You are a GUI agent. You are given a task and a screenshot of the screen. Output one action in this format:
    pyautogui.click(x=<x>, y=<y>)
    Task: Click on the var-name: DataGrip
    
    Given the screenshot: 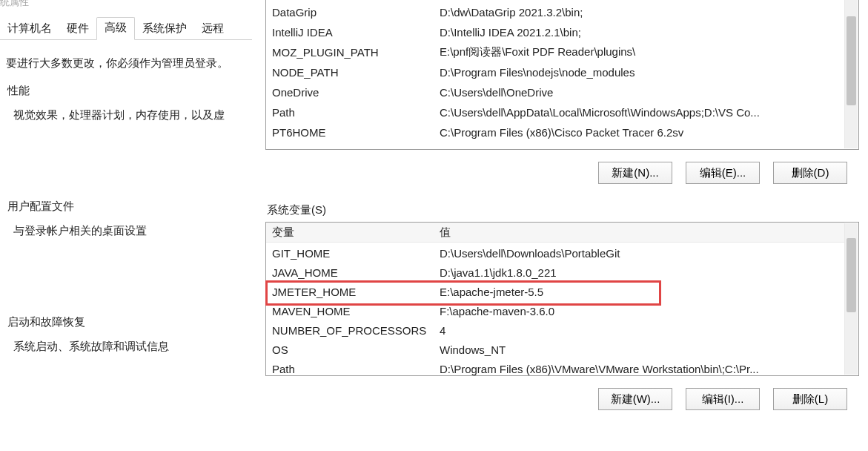 What is the action you would take?
    pyautogui.click(x=351, y=12)
    